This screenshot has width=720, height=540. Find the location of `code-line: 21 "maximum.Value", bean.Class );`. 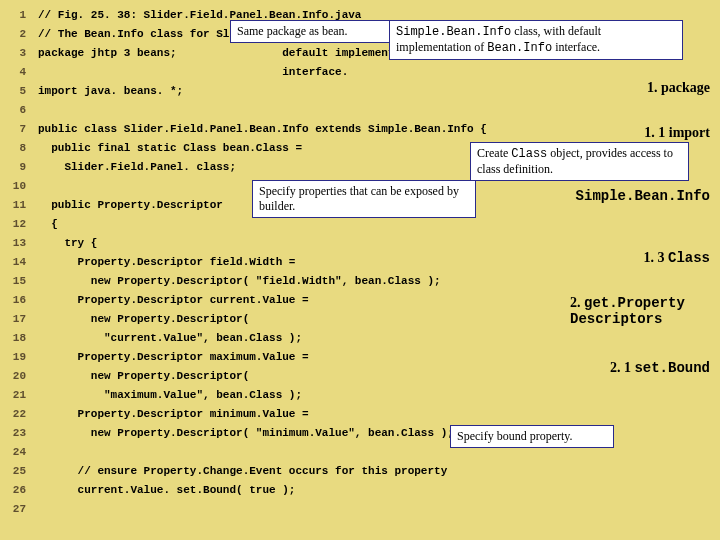

code-line: 21 "maximum.Value", bean.Class ); is located at coordinates (363, 396).